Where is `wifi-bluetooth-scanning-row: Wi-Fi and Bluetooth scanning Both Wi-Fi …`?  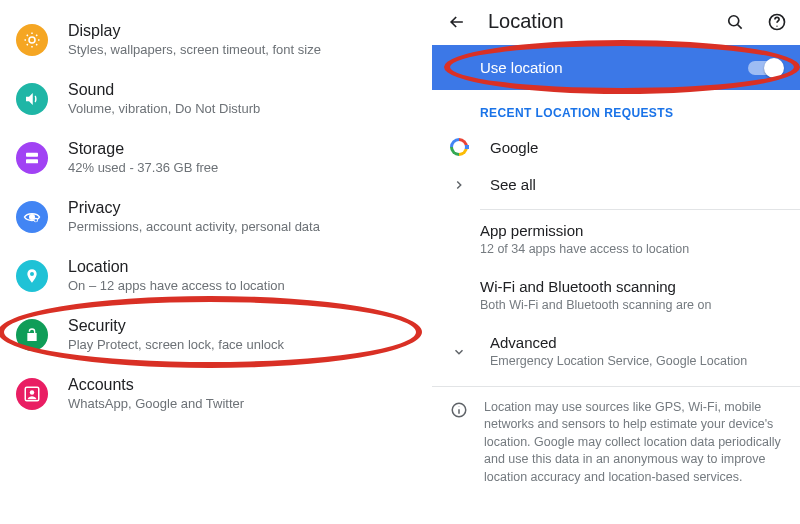 wifi-bluetooth-scanning-row: Wi-Fi and Bluetooth scanning Both Wi-Fi … is located at coordinates (616, 296).